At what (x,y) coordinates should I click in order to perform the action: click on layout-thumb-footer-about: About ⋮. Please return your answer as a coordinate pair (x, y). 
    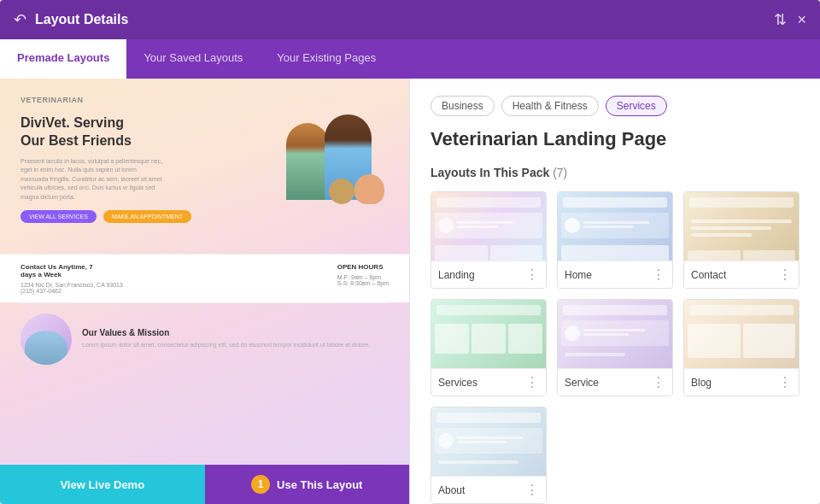
    Looking at the image, I should click on (489, 489).